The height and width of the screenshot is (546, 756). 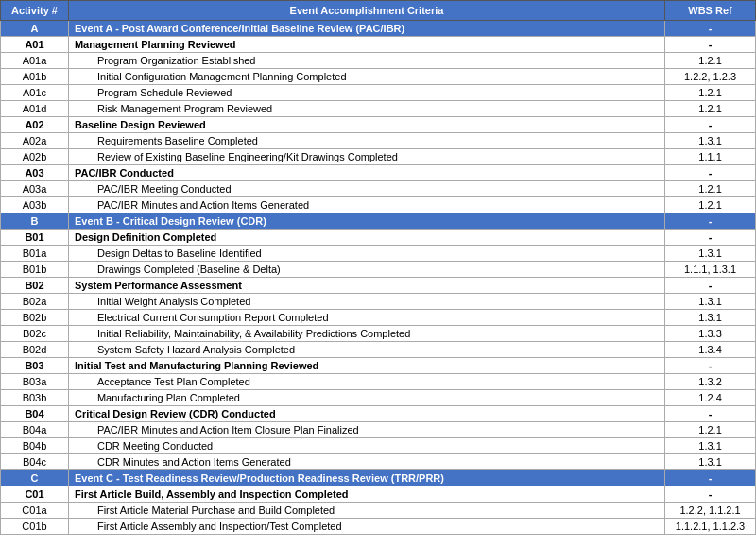 What do you see at coordinates (378, 93) in the screenshot?
I see `table-row: A01cProgram Schedule Reviewed1.2.1` at bounding box center [378, 93].